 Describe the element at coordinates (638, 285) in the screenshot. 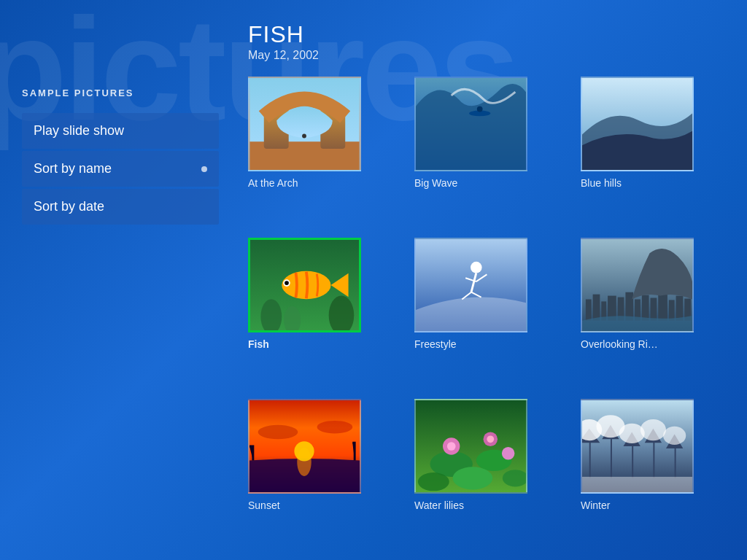

I see `thumbnail-overlooking-rio` at that location.